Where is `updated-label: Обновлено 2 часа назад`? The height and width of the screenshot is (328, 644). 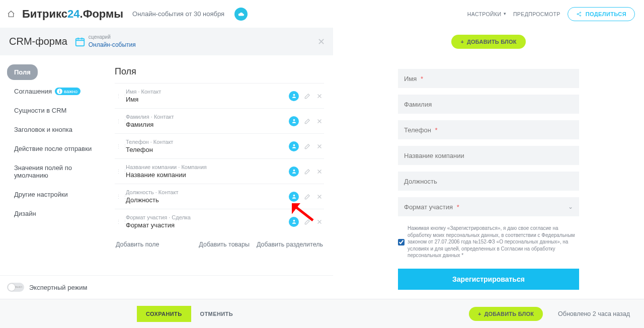 updated-label: Обновлено 2 часа назад is located at coordinates (594, 314).